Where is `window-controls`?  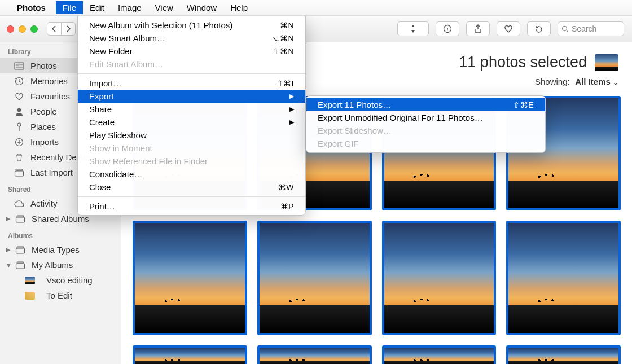 window-controls is located at coordinates (23, 29).